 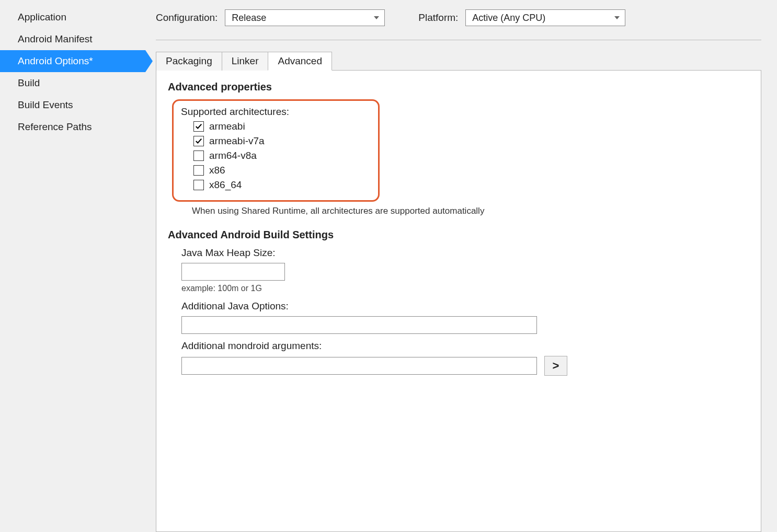 I want to click on configuration-toolbar: Configuration: Release Platform: Active …, so click(x=459, y=25).